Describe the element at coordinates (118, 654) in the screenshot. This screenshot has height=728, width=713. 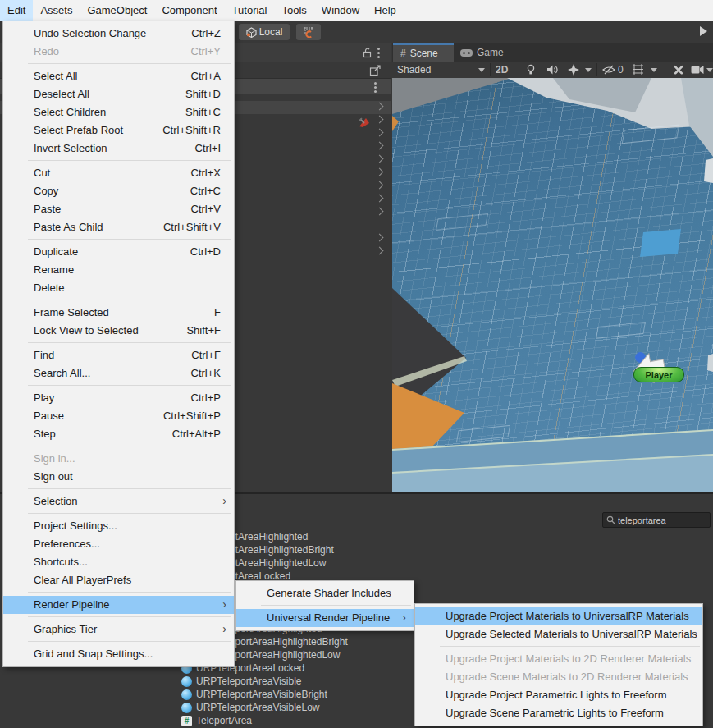
I see `menu-item-grid-and-snap-settings: Grid and Snap Settings...` at that location.